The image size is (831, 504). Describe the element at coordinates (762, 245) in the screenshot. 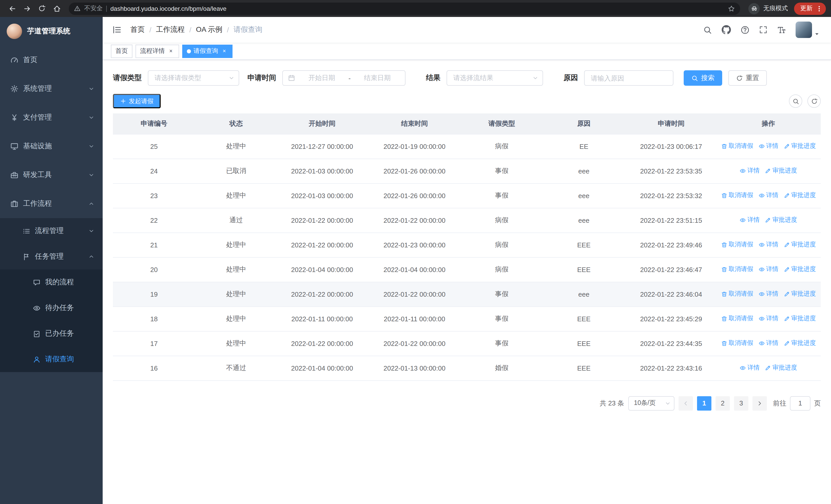

I see `eye-icon` at that location.